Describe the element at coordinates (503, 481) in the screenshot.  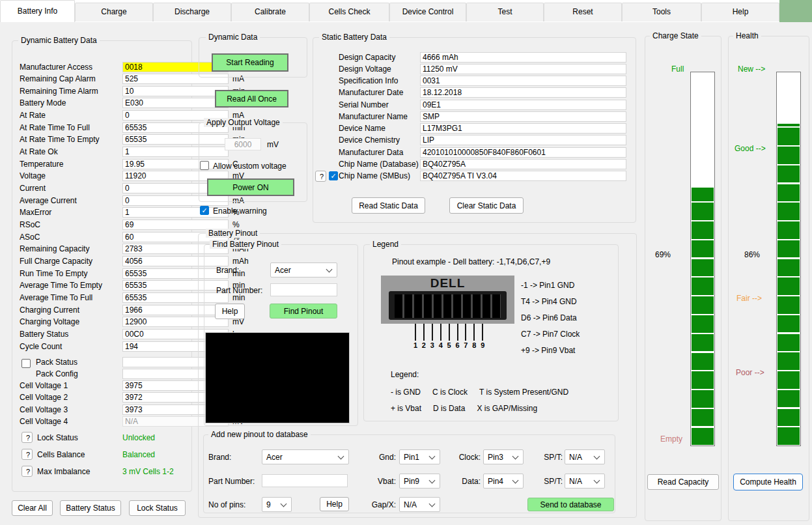
I see `data-select: Pin4` at that location.